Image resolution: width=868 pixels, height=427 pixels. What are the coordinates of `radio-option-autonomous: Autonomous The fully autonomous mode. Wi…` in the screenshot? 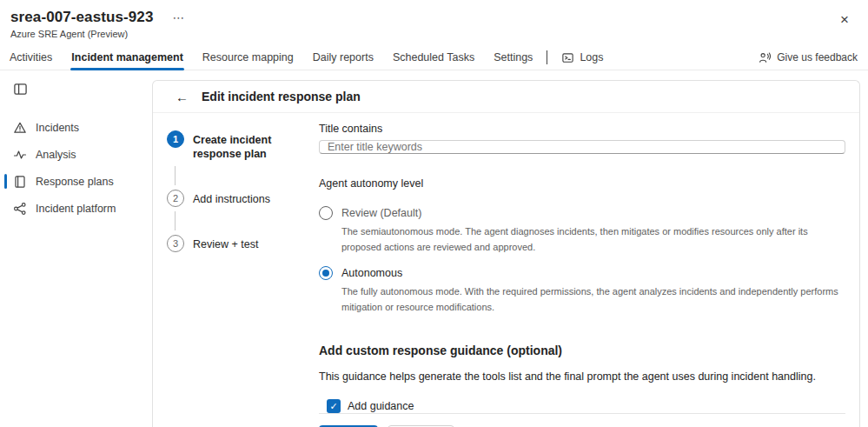 It's located at (582, 290).